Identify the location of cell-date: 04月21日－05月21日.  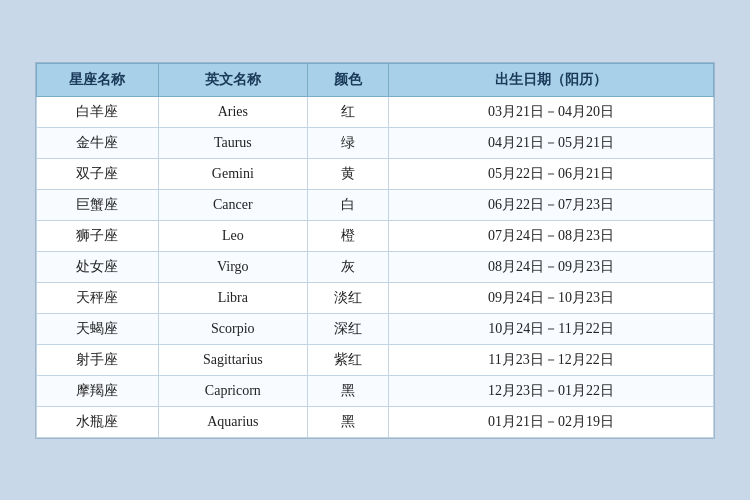
(552, 142).